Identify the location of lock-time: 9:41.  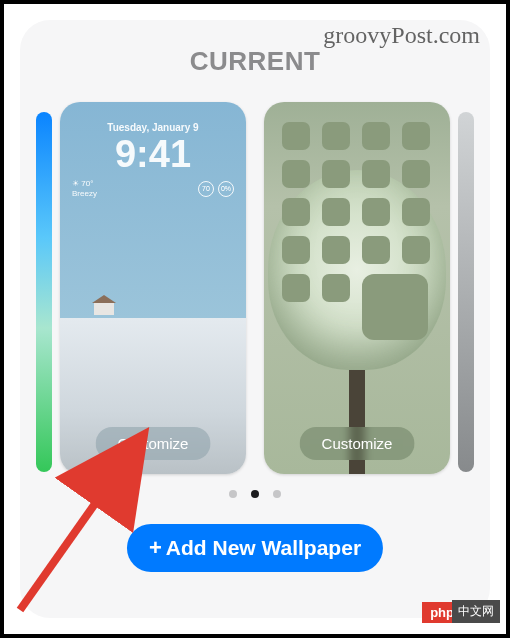
(153, 154).